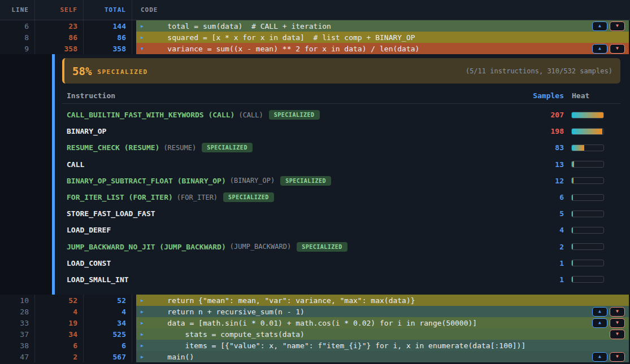 This screenshot has height=364, width=630. Describe the element at coordinates (59, 37) in the screenshot. I see `self-samples: 86` at that location.